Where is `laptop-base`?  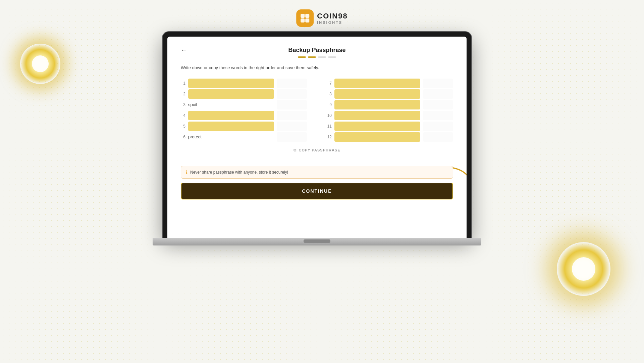
laptop-base is located at coordinates (317, 242).